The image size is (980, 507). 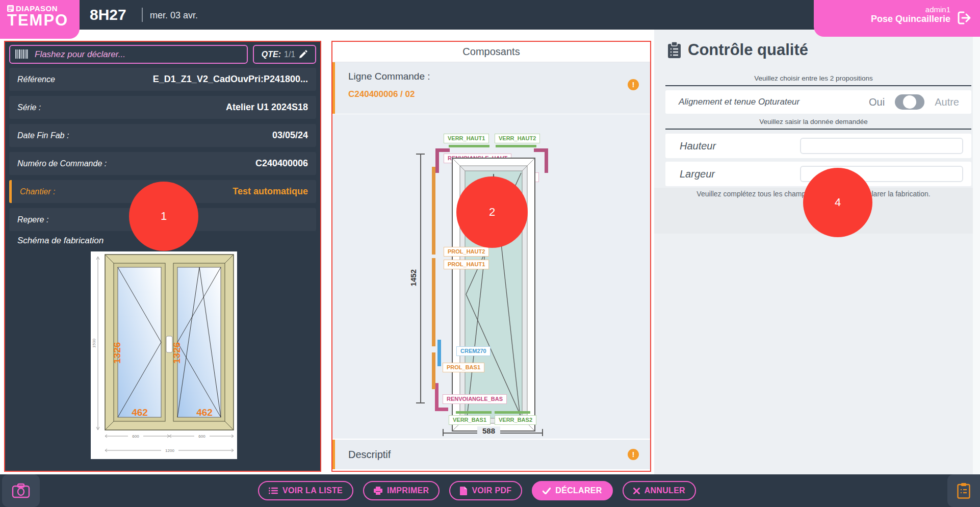 What do you see at coordinates (440, 353) in the screenshot?
I see `cremone-bar` at bounding box center [440, 353].